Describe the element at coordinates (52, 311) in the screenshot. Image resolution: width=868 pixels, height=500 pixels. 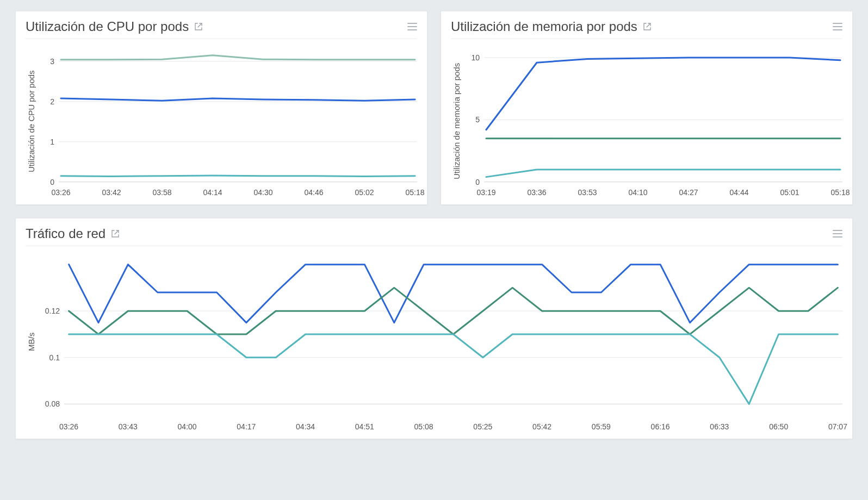
I see `y-tick-label: 0.12` at that location.